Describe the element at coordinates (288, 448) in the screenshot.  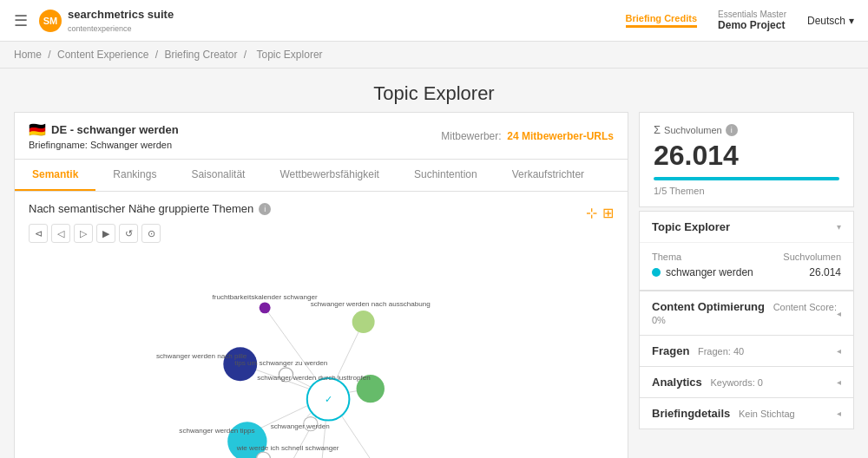
I see `label-schnell: wie werde ich schnell schwanger` at that location.